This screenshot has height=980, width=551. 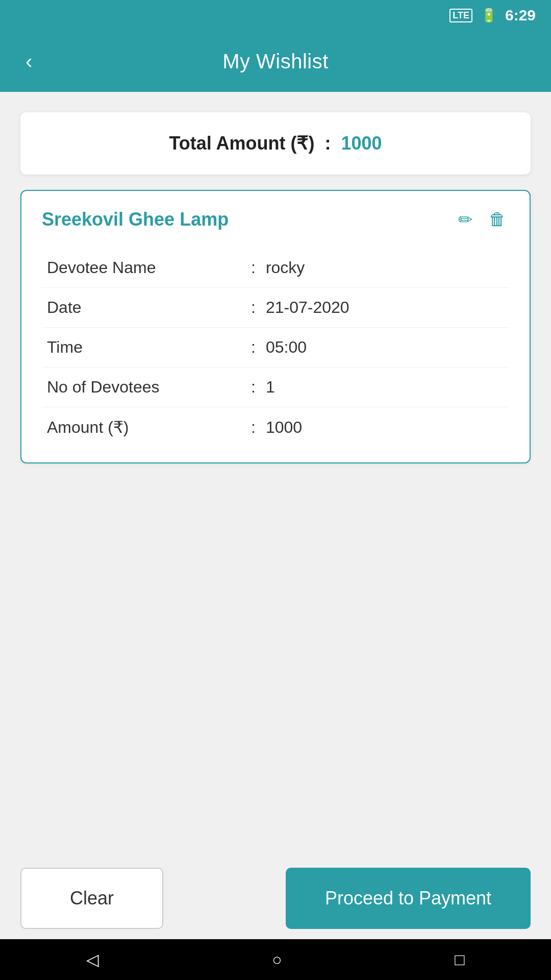 I want to click on card-header: Sreekovil Ghee Lamp, so click(x=276, y=219).